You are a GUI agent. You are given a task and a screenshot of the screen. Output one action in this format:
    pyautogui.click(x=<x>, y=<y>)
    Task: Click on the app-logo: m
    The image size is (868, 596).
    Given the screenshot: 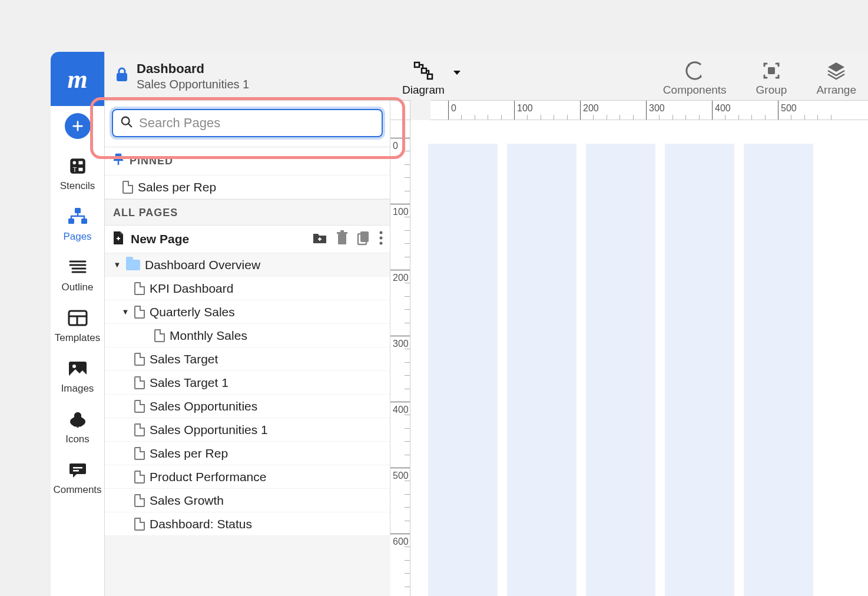 What is the action you would take?
    pyautogui.click(x=78, y=79)
    